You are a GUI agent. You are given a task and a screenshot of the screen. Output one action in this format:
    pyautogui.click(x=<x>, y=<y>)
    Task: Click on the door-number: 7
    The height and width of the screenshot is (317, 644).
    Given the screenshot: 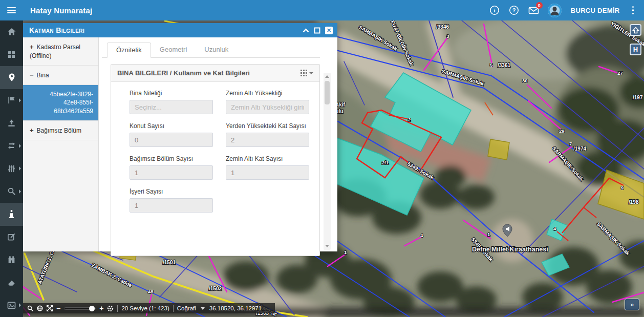 What is the action you would take?
    pyautogui.click(x=570, y=143)
    